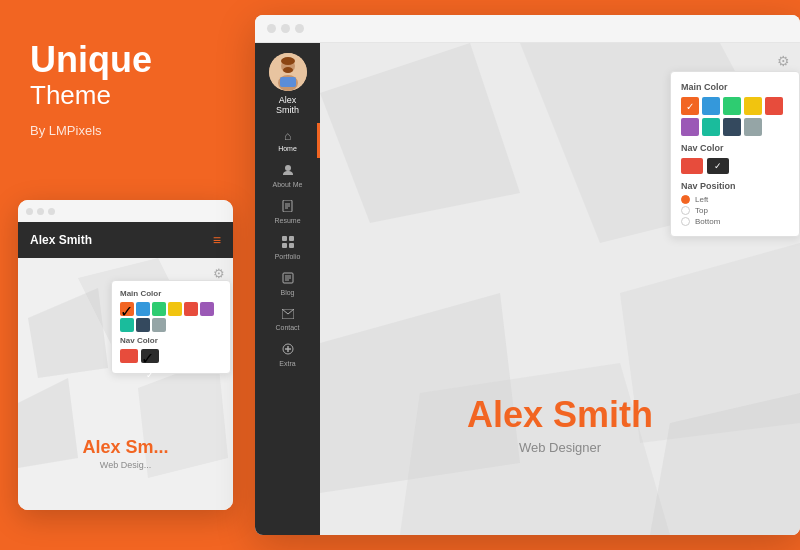 The height and width of the screenshot is (550, 800). I want to click on color-swatch-dark, so click(143, 325).